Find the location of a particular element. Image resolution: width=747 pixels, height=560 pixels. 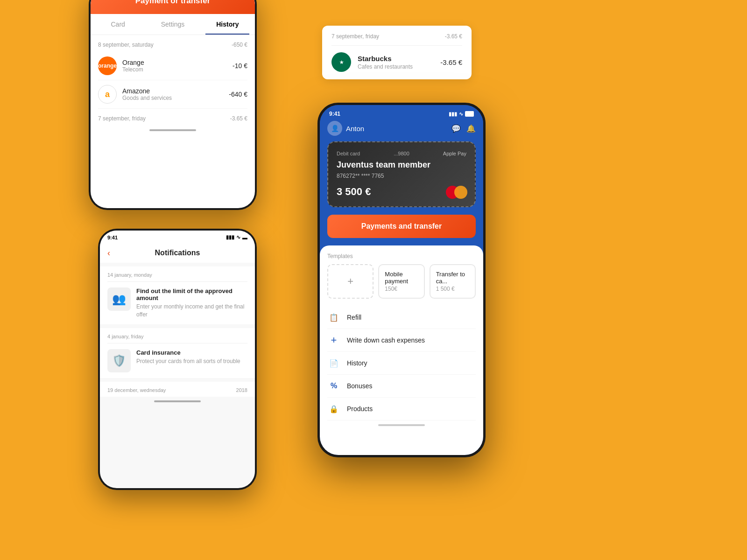

signal-main-icon: ▮▮▮ is located at coordinates (453, 114).